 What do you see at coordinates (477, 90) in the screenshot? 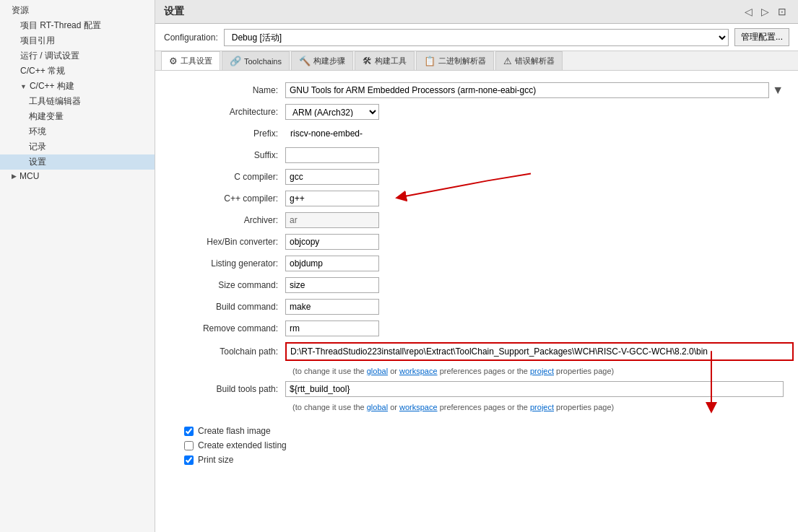
I see `name-row: Name: ▼` at bounding box center [477, 90].